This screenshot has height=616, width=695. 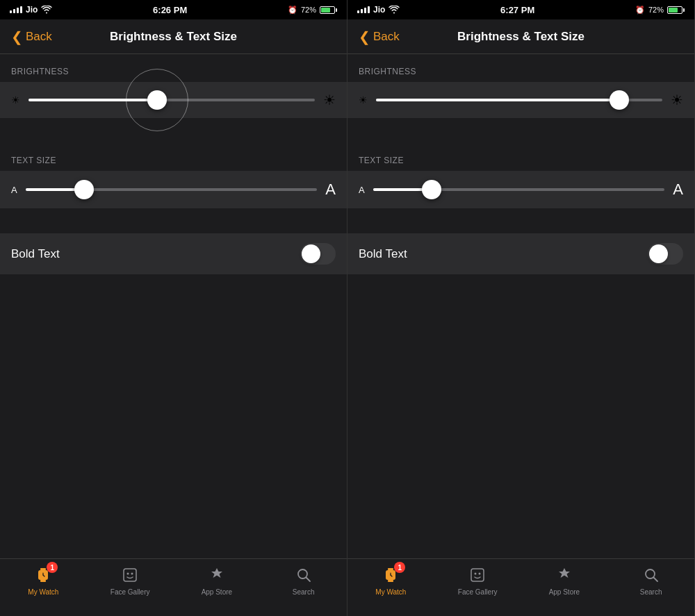 What do you see at coordinates (477, 575) in the screenshot?
I see `tab-icon-wrapper-face-gallery` at bounding box center [477, 575].